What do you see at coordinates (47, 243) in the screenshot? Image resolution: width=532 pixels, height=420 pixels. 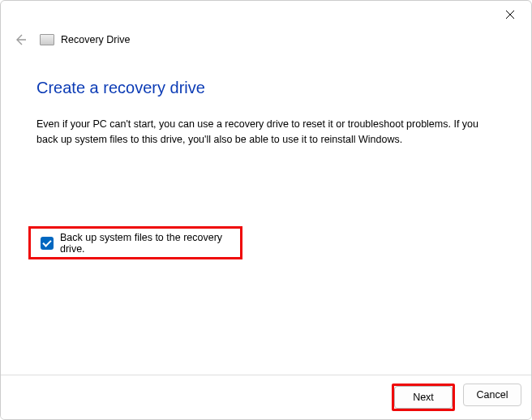 I see `backup-system-files-checkbox` at bounding box center [47, 243].